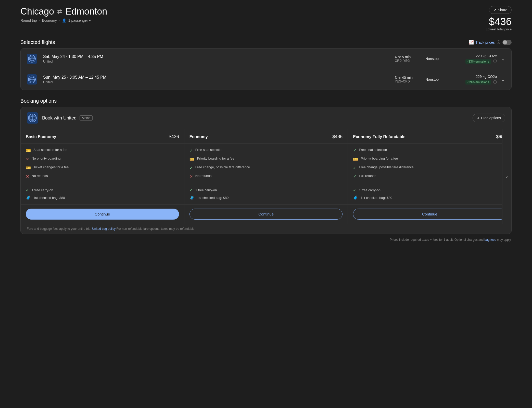 This screenshot has width=532, height=408. Describe the element at coordinates (266, 194) in the screenshot. I see `fare-bags-economy: ✓ 1 free carry-on 🧳 1st checked bag: $80` at that location.